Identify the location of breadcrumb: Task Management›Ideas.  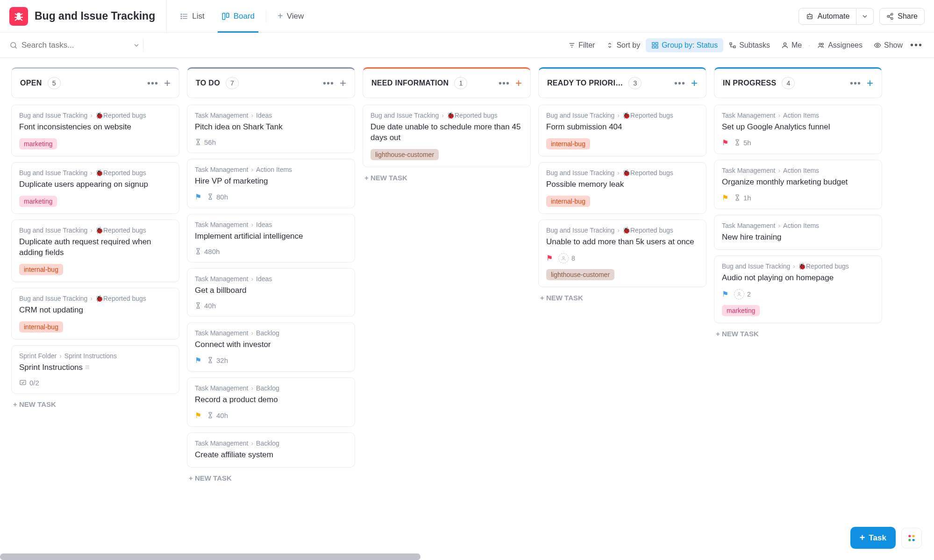
(271, 279).